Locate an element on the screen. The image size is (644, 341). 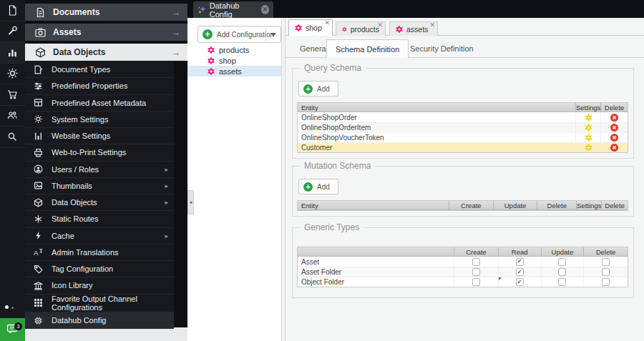
rail-item-tools is located at coordinates (13, 32).